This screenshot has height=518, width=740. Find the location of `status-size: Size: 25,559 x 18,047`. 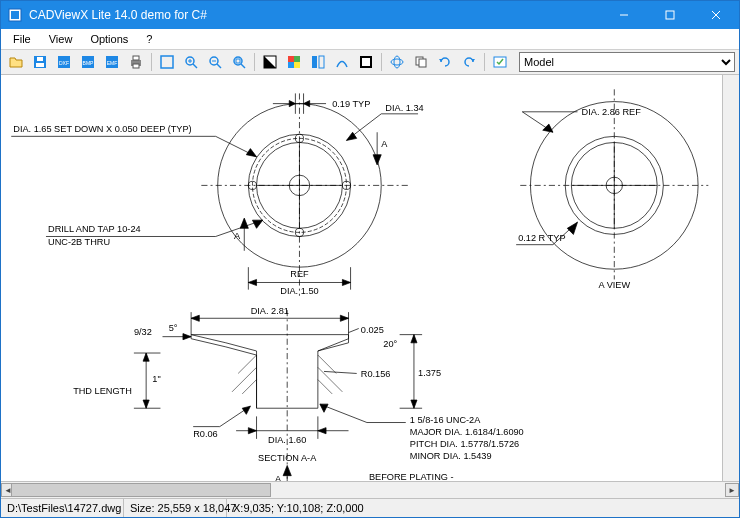

status-size: Size: 25,559 x 18,047 is located at coordinates (176, 508).